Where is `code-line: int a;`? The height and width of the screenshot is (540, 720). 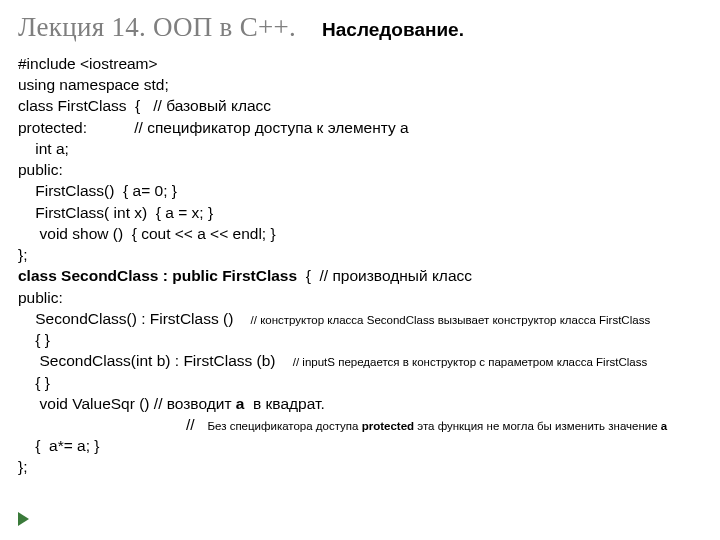 code-line: int a; is located at coordinates (360, 148).